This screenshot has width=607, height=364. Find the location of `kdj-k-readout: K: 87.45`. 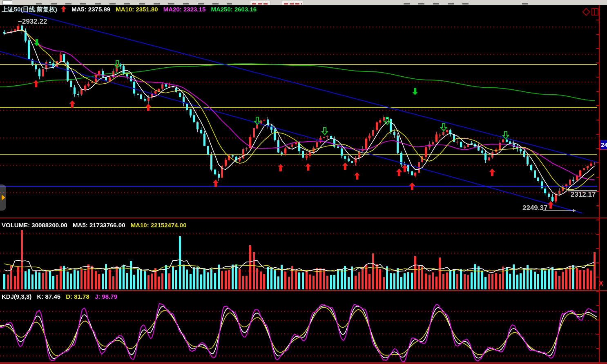

kdj-k-readout: K: 87.45 is located at coordinates (49, 296).